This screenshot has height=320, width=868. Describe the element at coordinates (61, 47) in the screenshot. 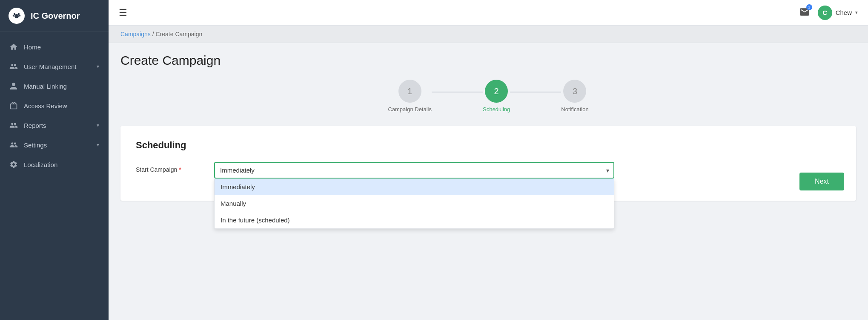

I see `sidebar-item-home-label: Home` at that location.